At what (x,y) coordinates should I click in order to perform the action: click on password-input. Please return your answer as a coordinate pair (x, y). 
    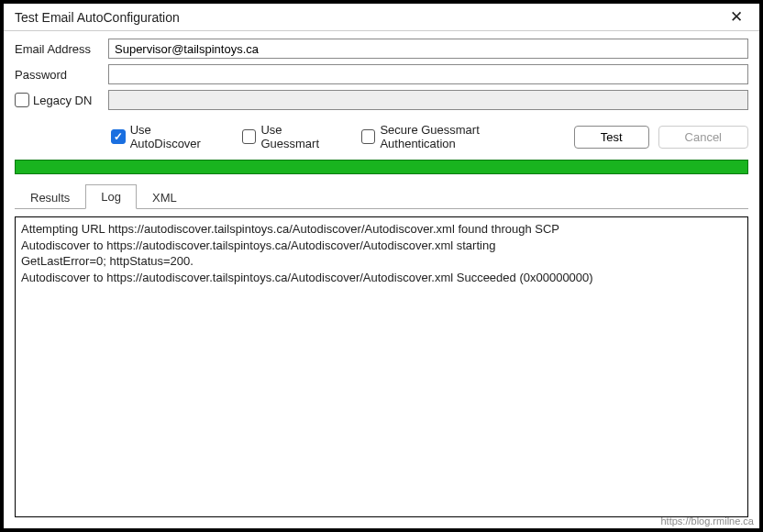
    Looking at the image, I should click on (428, 74).